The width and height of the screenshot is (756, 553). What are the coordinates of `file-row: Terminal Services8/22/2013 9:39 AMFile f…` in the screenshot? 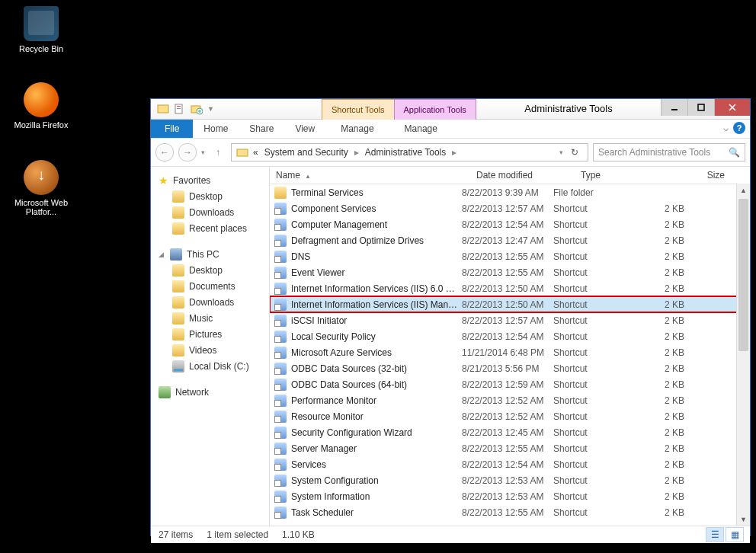 It's located at (510, 192).